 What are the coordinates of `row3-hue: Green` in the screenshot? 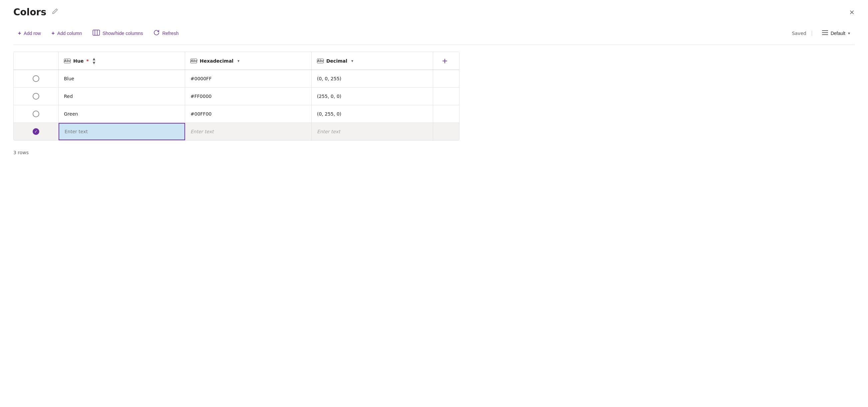 It's located at (122, 114).